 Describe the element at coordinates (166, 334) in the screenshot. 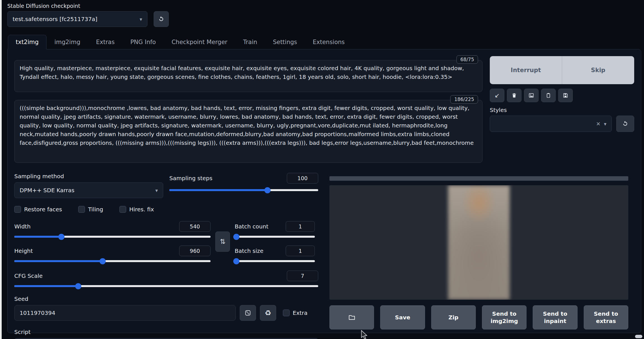

I see `script-block: Script None ▾` at that location.